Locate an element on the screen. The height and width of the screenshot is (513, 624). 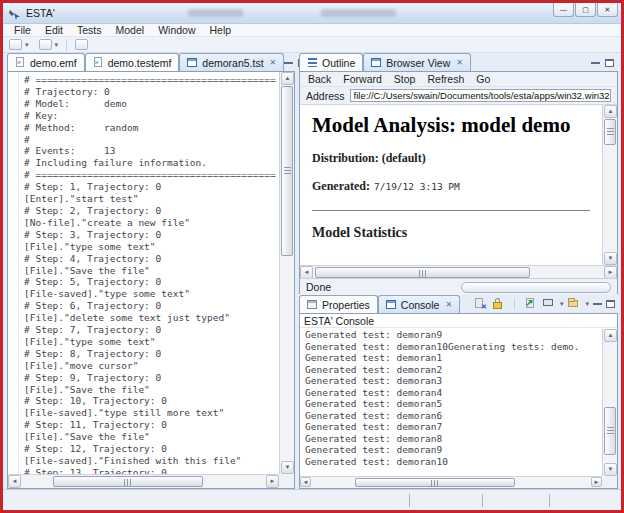
editor-tab-bar: » demo.emf » demo.testemf demoran5.tst ✕ is located at coordinates (151, 62).